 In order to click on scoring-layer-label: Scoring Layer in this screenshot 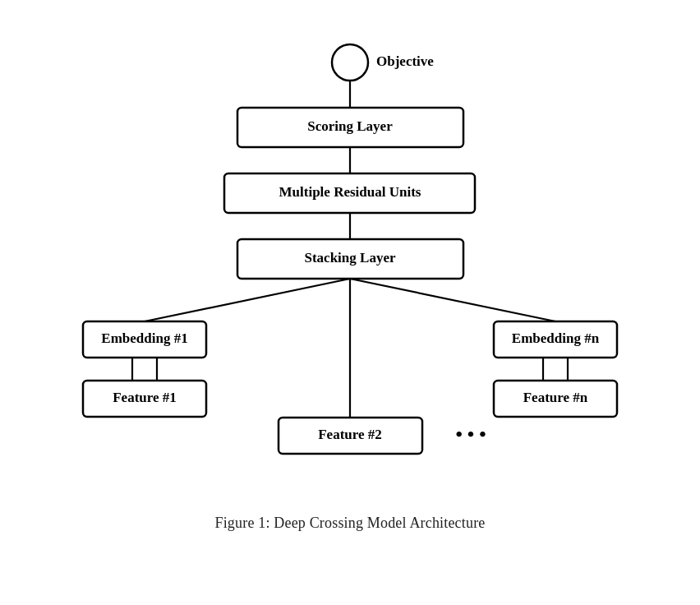, I will do `click(350, 127)`.